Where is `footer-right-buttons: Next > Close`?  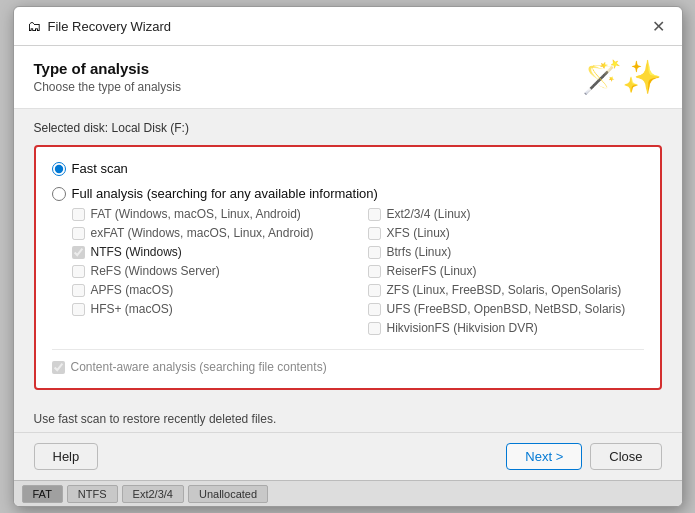 footer-right-buttons: Next > Close is located at coordinates (584, 456).